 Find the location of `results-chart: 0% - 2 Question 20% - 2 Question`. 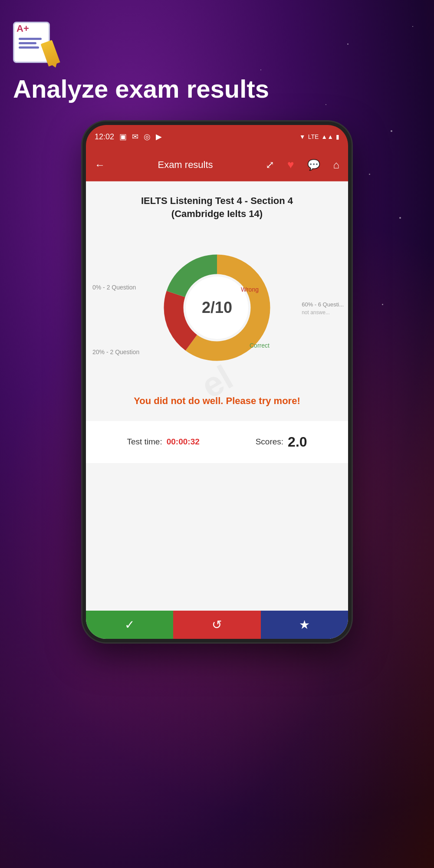

results-chart: 0% - 2 Question 20% - 2 Question is located at coordinates (217, 308).